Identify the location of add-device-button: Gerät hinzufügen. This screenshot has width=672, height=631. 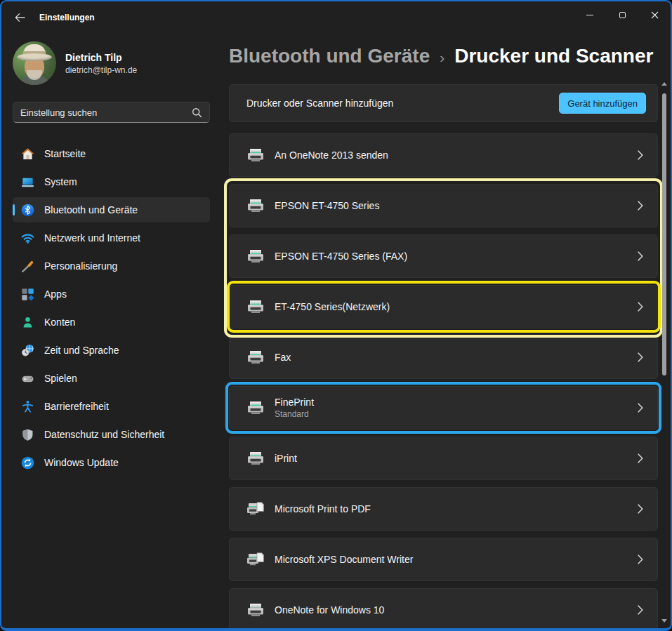
(602, 103).